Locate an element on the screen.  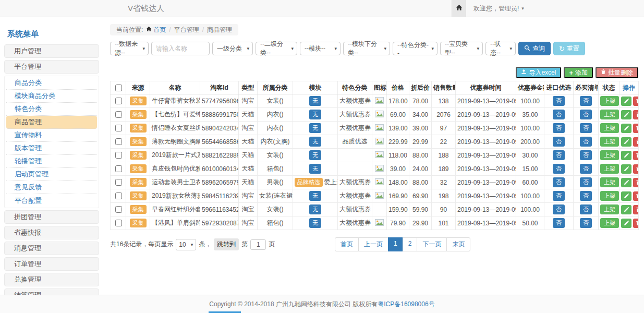
jump-button: 跳转到 is located at coordinates (226, 244).